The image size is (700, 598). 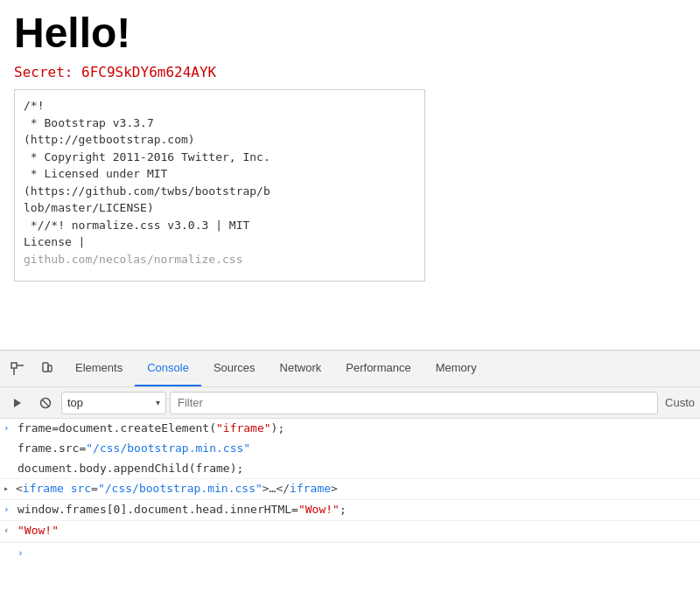 I want to click on console-row-wow: ‹ "Wow!", so click(x=350, y=532).